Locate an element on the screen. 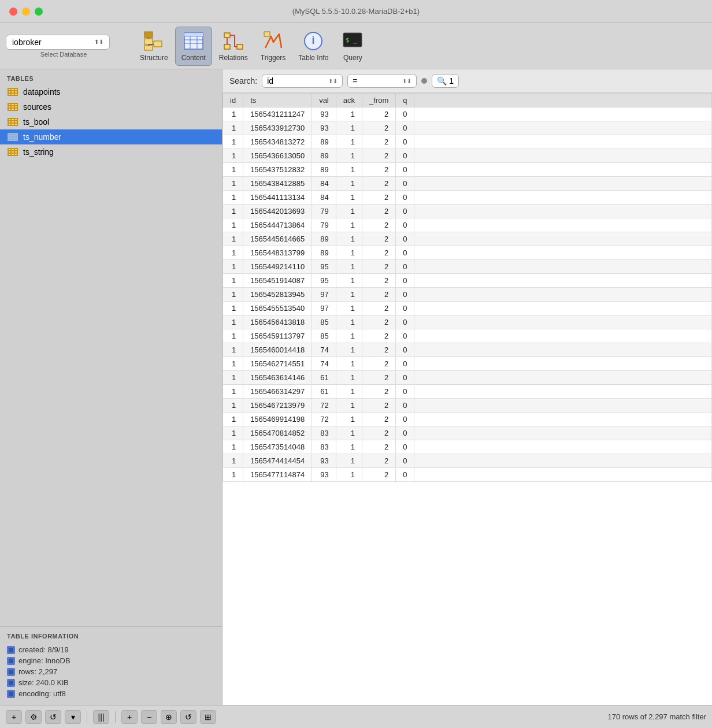  col-header-id: id is located at coordinates (233, 101).